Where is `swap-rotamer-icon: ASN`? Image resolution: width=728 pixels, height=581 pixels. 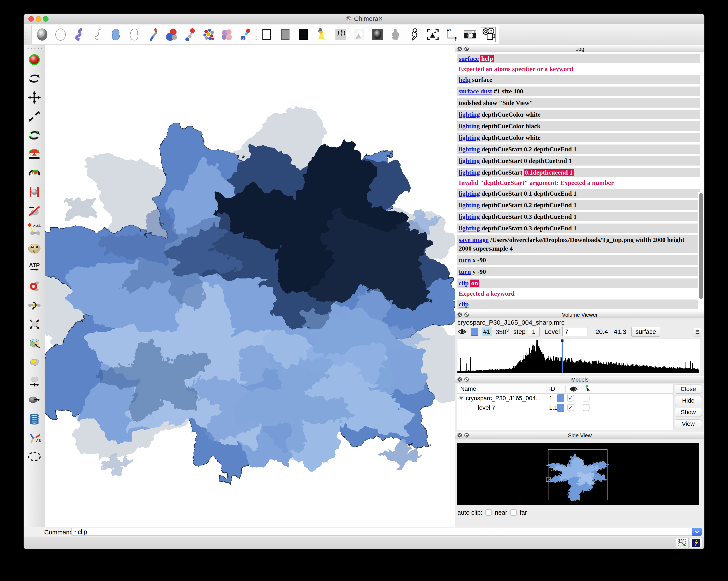 swap-rotamer-icon: ASN is located at coordinates (34, 438).